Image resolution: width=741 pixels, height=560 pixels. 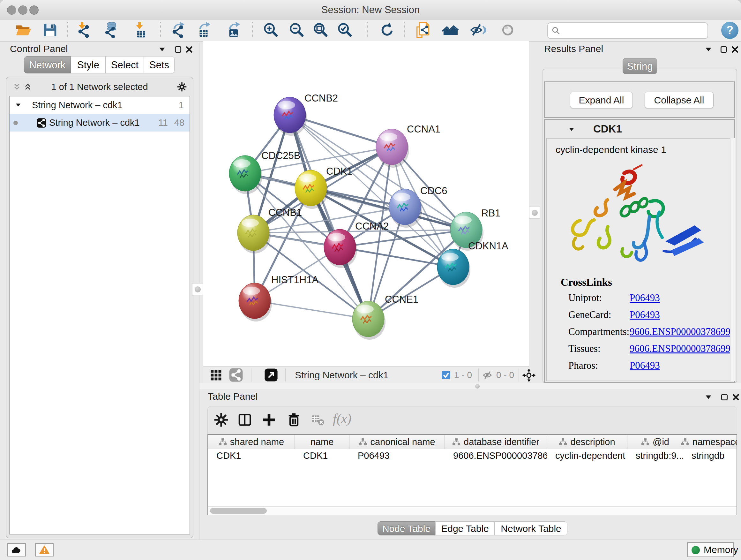 What do you see at coordinates (251, 442) in the screenshot?
I see `column-header-shared-name: shared name` at bounding box center [251, 442].